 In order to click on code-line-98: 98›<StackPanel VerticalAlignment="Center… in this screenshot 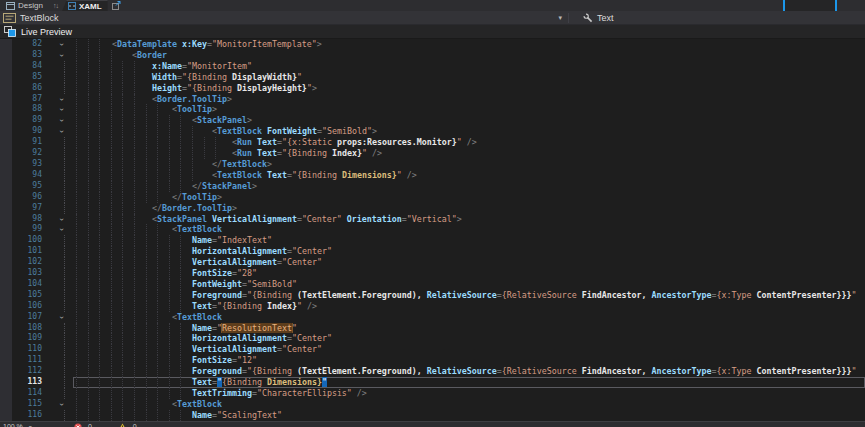, I will do `click(432, 220)`.